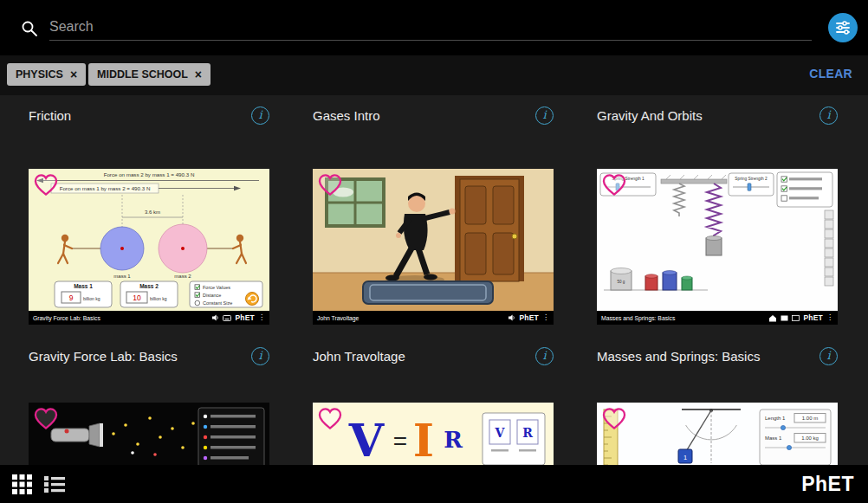 The image size is (868, 503). Describe the element at coordinates (714, 247) in the screenshot. I see `hanging-mass` at that location.